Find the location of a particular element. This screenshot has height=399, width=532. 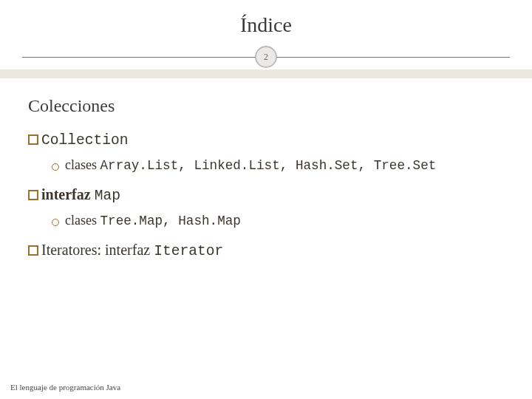

list-subitem: clases Array.List, Linked.List, Hash.Set… is located at coordinates (278, 166).